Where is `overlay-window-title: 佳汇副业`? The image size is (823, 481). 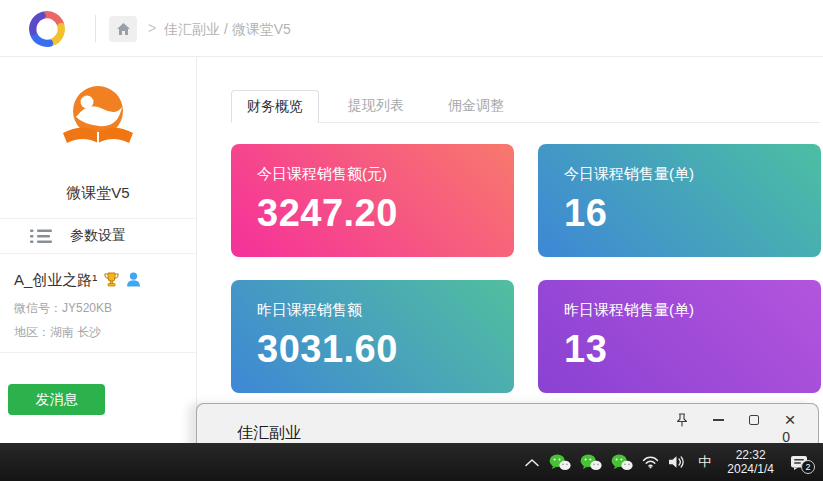
overlay-window-title: 佳汇副业 is located at coordinates (269, 434).